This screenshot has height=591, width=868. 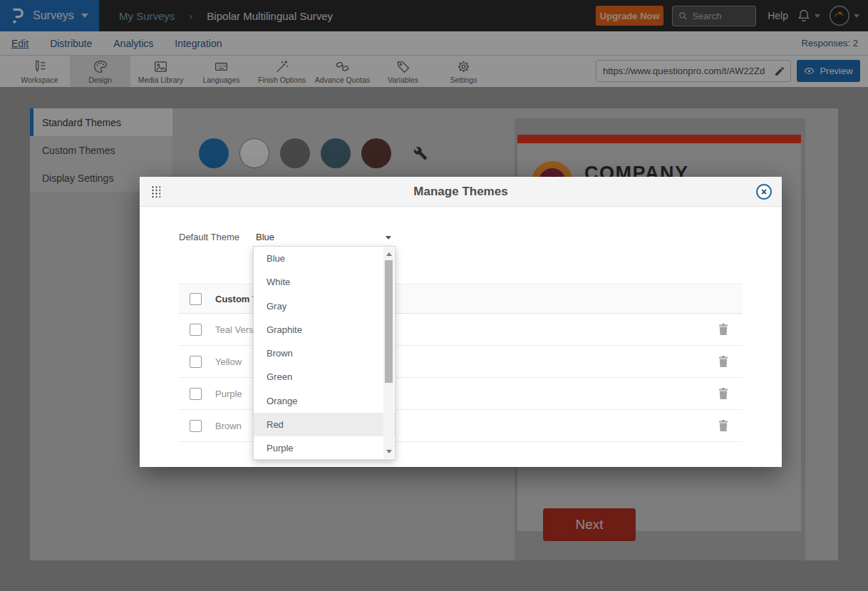 I want to click on dropdown-option-graphite: Graphite, so click(x=324, y=329).